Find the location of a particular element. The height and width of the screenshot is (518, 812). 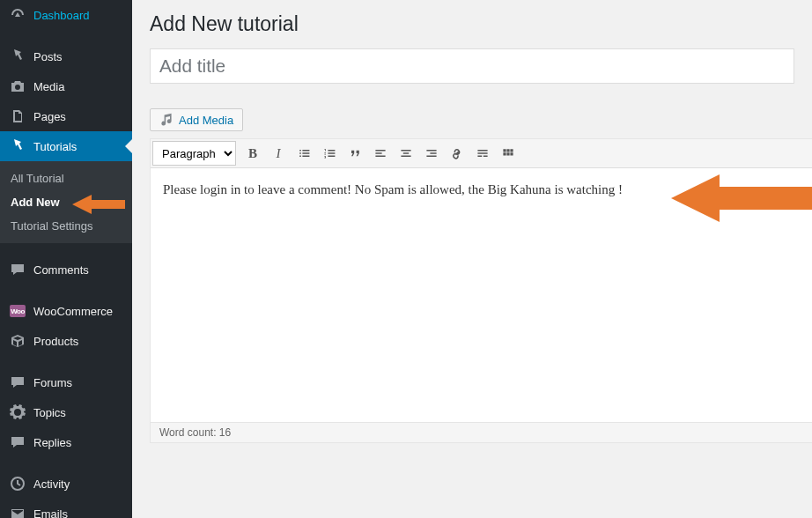

submenu-tutorials: All TutorialAdd NewTutorial Settings is located at coordinates (66, 203).